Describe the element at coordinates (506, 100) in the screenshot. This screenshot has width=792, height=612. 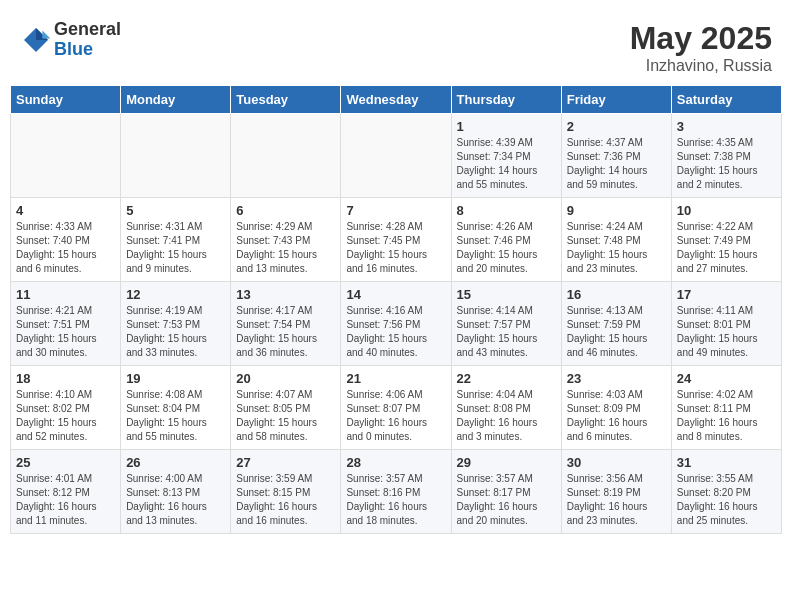
I see `day-header-thursday: Thursday` at that location.